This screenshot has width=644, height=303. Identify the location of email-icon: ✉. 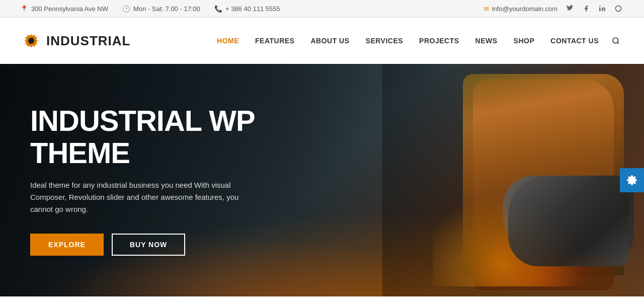
(486, 9).